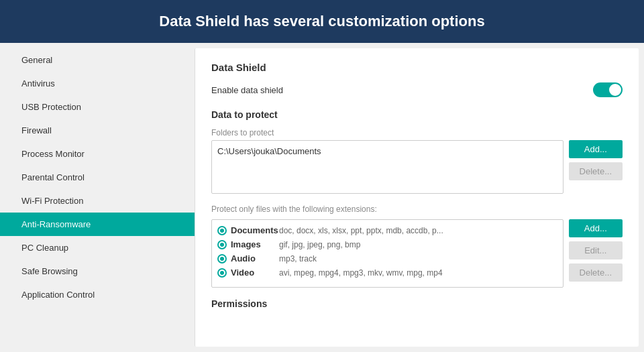 Image resolution: width=644 pixels, height=352 pixels. Describe the element at coordinates (361, 231) in the screenshot. I see `ext-values-documents: doc, docx, xls, xlsx, ppt, pptx, mdb, ac…` at that location.